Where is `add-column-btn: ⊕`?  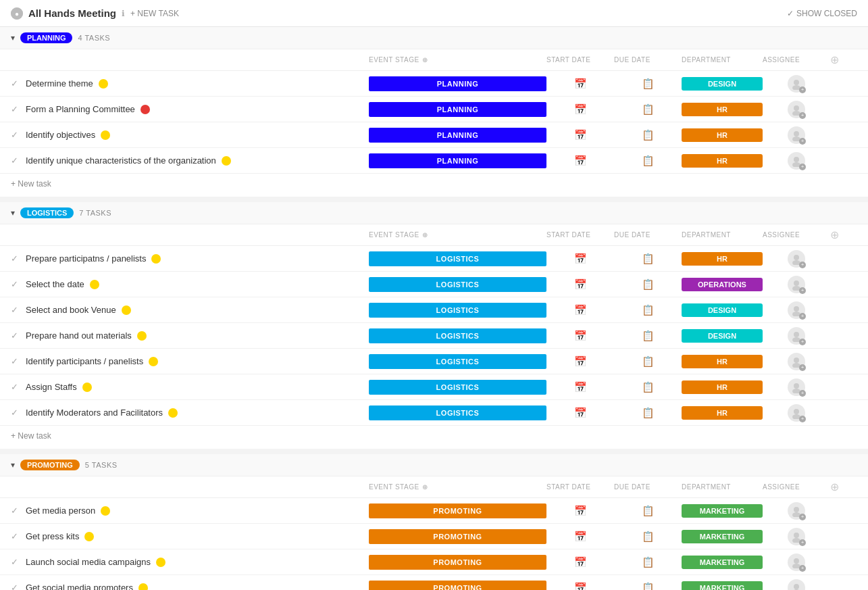 add-column-btn: ⊕ is located at coordinates (844, 59).